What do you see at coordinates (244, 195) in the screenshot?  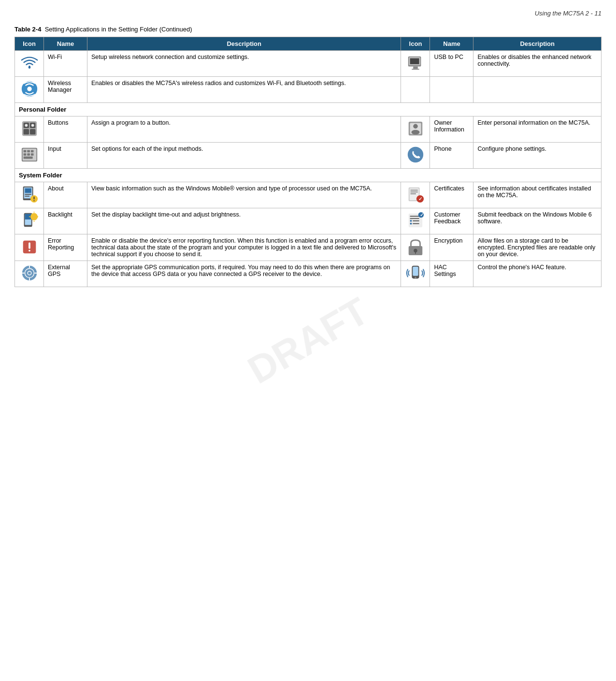 I see `left-desc-cell: View basic information such as the Windo…` at bounding box center [244, 195].